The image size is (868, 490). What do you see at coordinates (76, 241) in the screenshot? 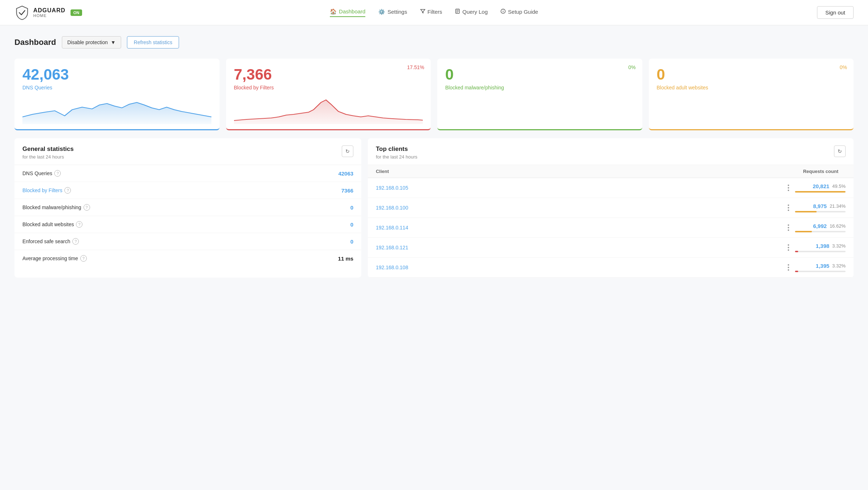
I see `safe-search-help-icon: ?` at bounding box center [76, 241].